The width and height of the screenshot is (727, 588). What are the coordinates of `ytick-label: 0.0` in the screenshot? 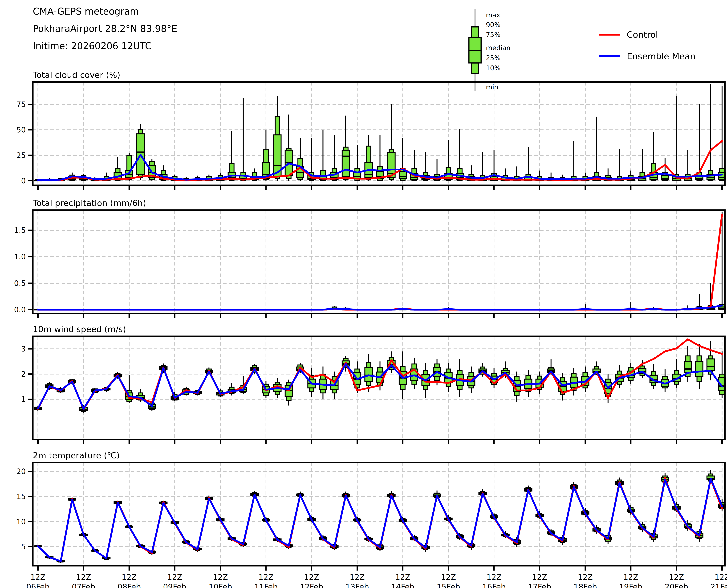 It's located at (20, 310).